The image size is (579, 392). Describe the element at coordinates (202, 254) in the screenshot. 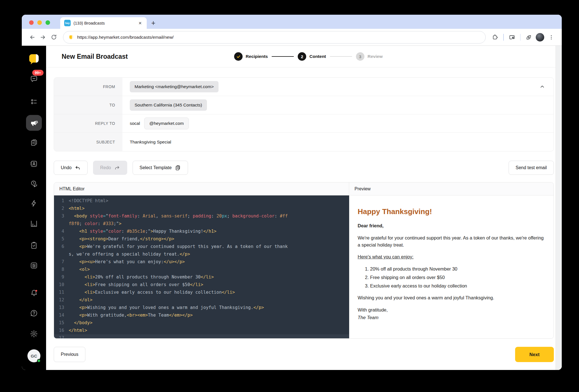

I see `code-line: s, we're offering a special holiday trea…` at that location.